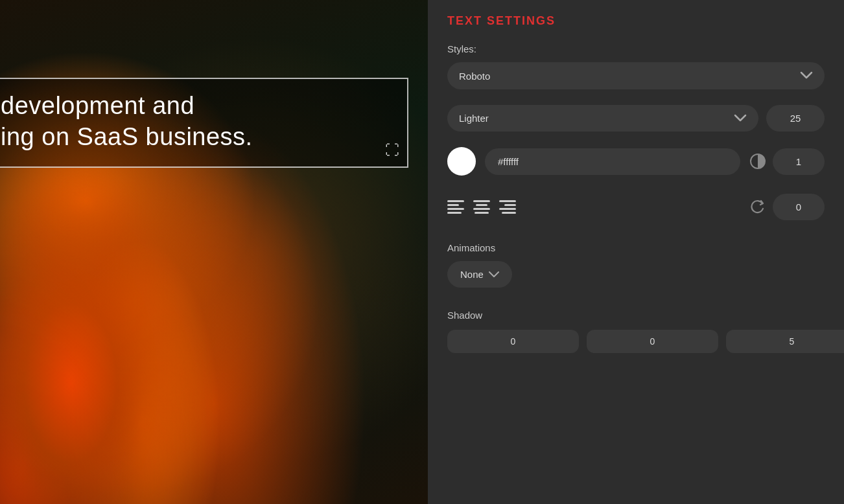 Image resolution: width=844 pixels, height=504 pixels. Describe the element at coordinates (636, 247) in the screenshot. I see `animations-label: Animations` at that location.